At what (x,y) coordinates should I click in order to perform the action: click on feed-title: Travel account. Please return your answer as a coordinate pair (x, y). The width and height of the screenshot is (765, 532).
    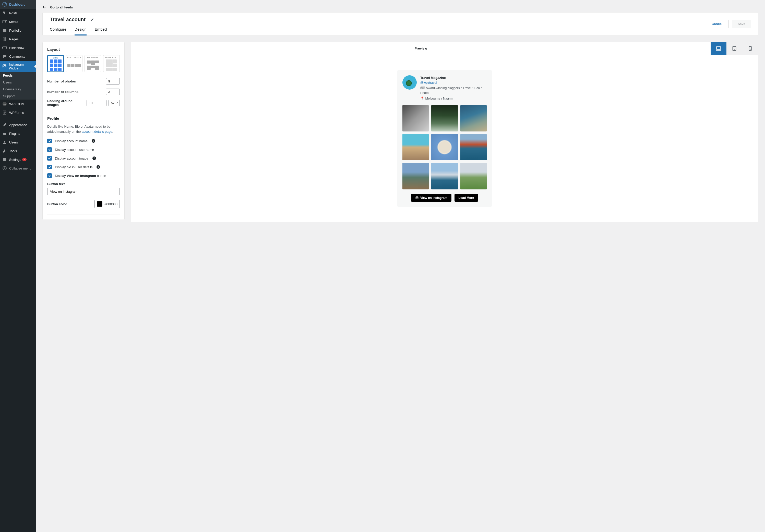
    Looking at the image, I should click on (68, 19).